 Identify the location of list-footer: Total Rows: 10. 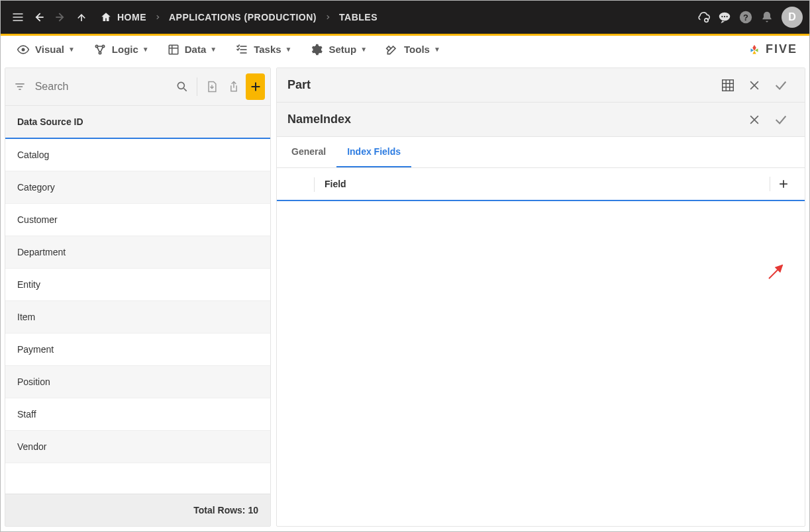
(138, 510).